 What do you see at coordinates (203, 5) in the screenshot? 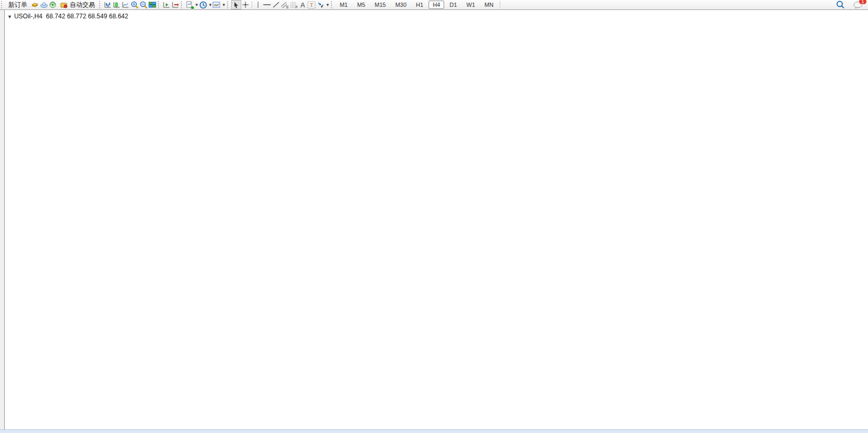
I see `periods-icon` at bounding box center [203, 5].